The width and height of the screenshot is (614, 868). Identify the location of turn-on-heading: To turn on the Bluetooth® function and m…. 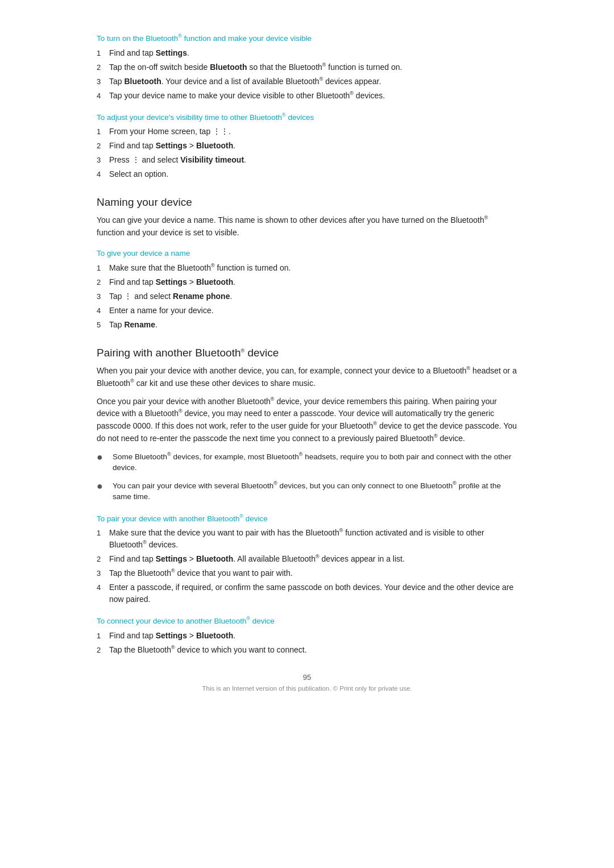
(307, 38).